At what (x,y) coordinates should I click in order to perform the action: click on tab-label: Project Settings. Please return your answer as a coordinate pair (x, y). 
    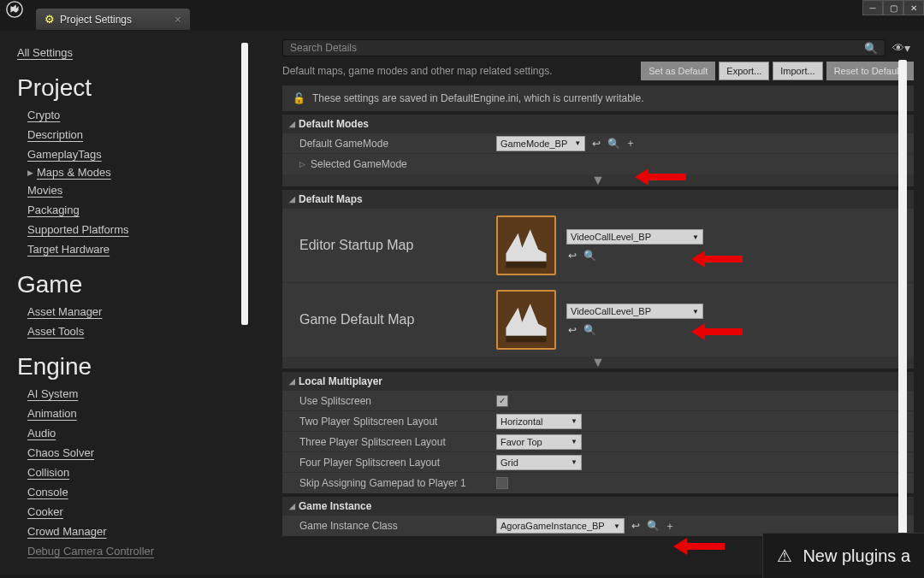
    Looking at the image, I should click on (96, 20).